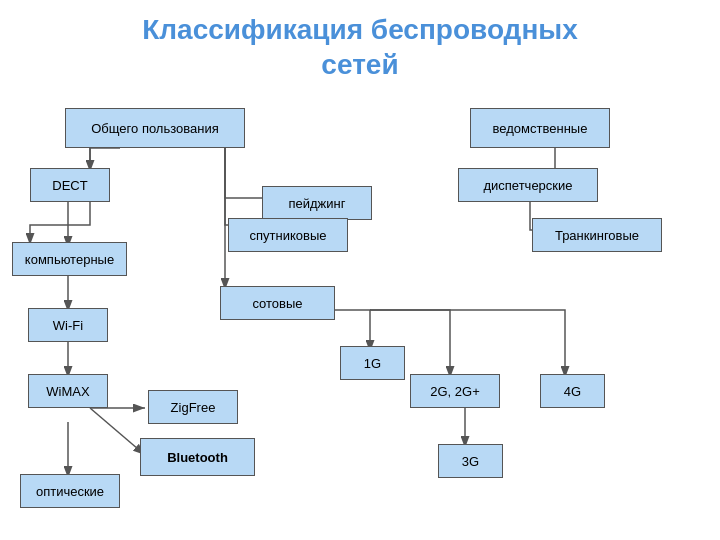 This screenshot has width=720, height=540. What do you see at coordinates (70, 491) in the screenshot?
I see `box-opticheskie: оптические` at bounding box center [70, 491].